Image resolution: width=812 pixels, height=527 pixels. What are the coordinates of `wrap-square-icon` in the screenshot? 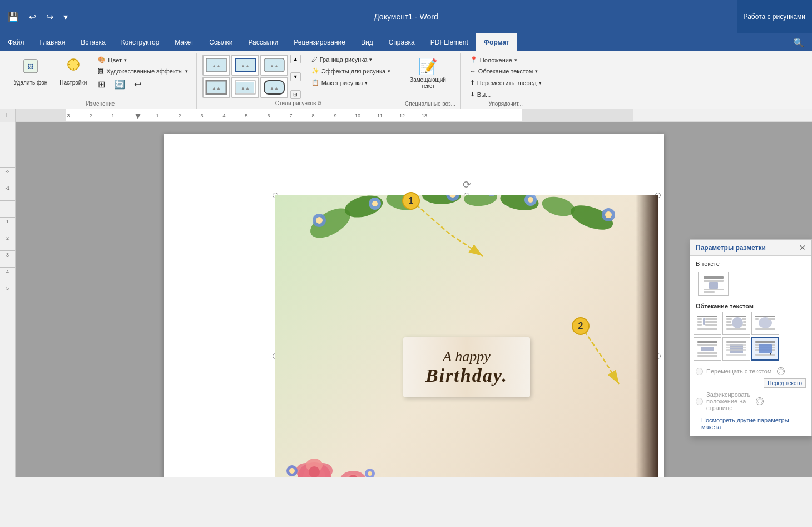 It's located at (707, 323).